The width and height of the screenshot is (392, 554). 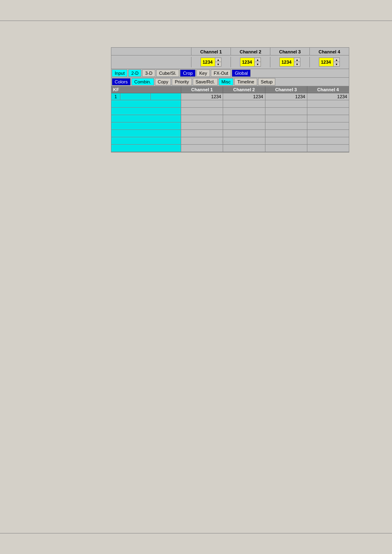 I want to click on channel-header-row: Channel 1 Channel 2 Channel 3 Channel 4, so click(x=230, y=52).